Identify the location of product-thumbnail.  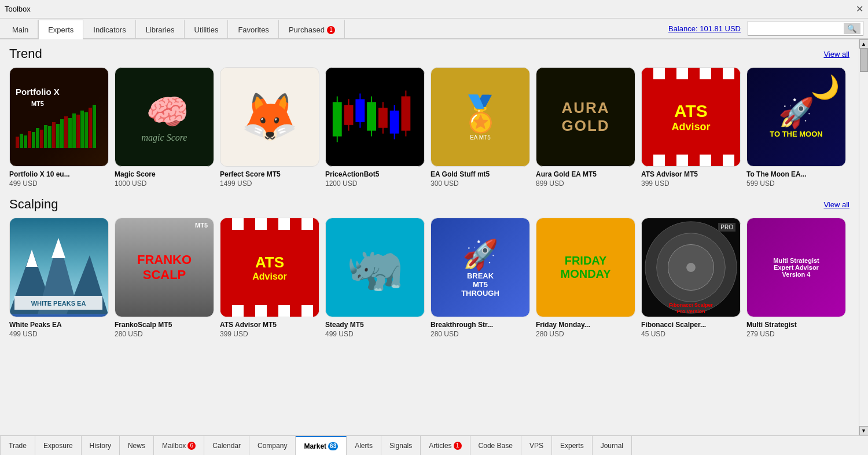
(375, 117).